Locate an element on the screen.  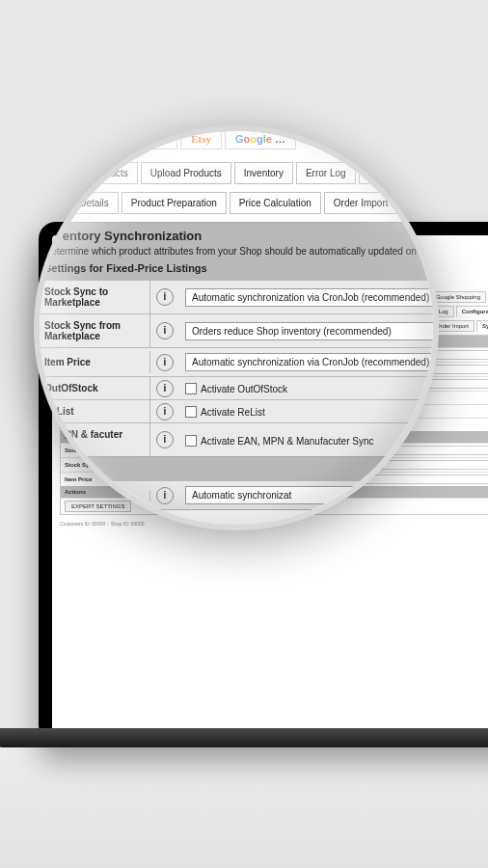
tab-rakuten: Rakuten is located at coordinates (147, 139).